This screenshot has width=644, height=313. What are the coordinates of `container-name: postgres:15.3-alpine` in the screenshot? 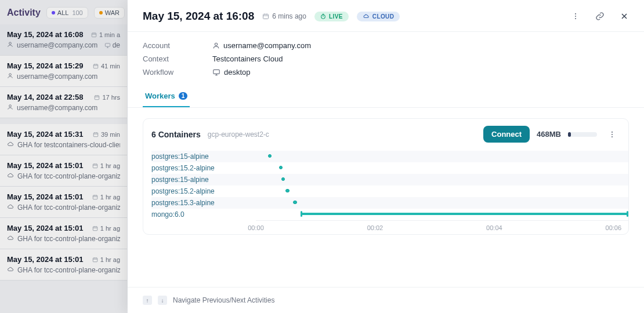 It's located at (204, 203).